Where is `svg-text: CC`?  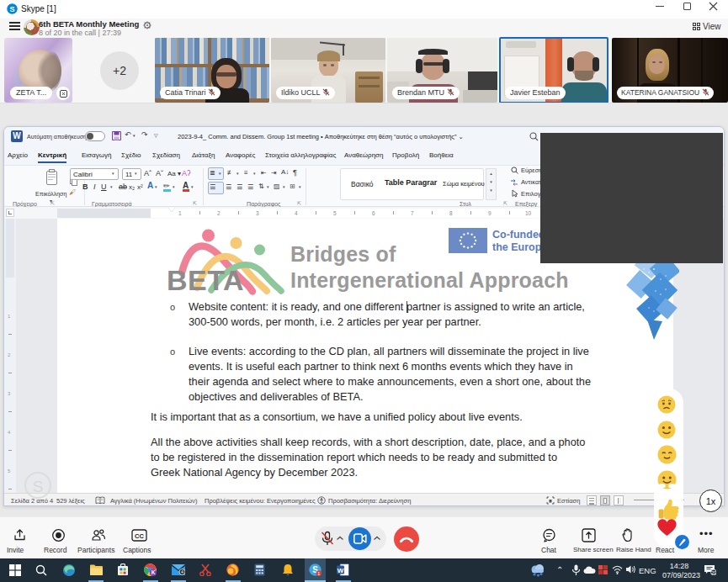 svg-text: CC is located at coordinates (140, 537).